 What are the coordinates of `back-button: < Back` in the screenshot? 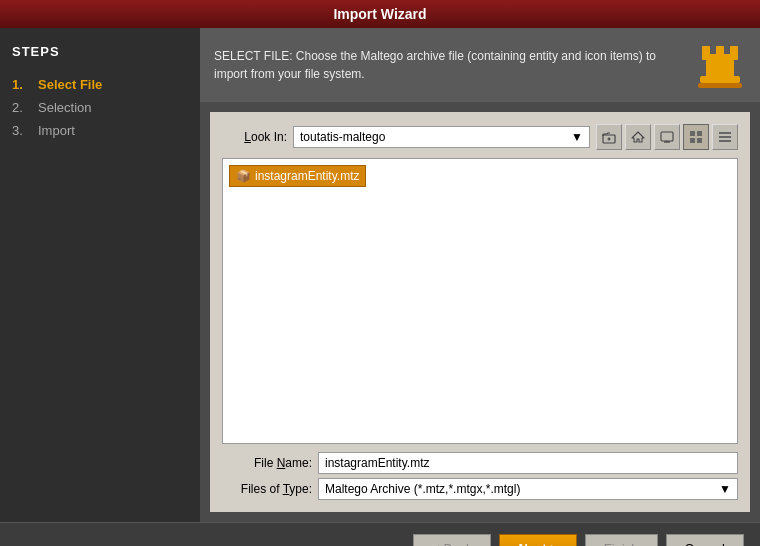 It's located at (452, 540).